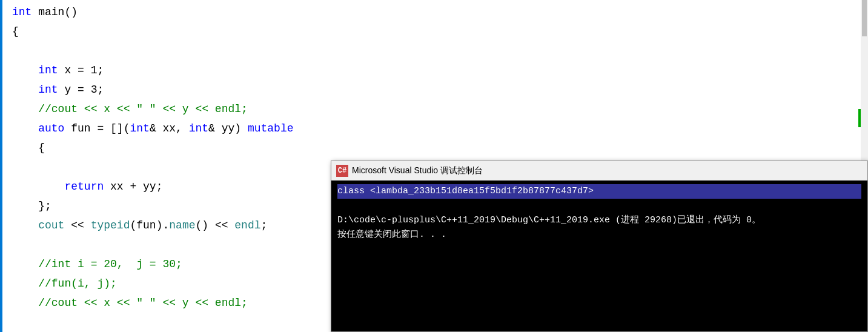 This screenshot has height=332, width=868. Describe the element at coordinates (31, 206) in the screenshot. I see `code-token: };` at that location.